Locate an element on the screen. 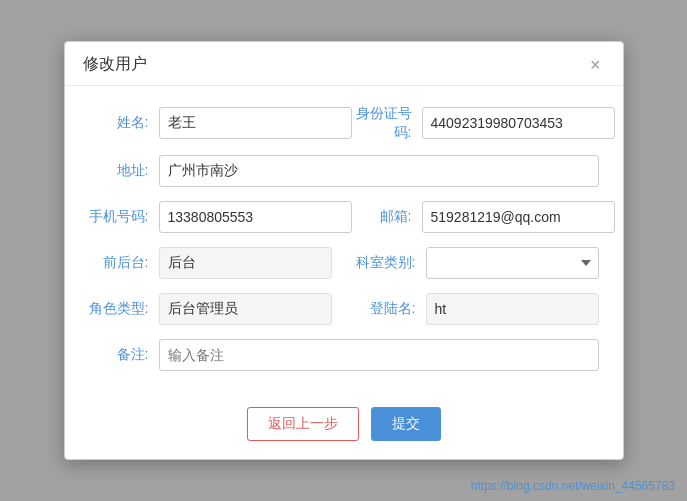  id-label: 身份证号 码: is located at coordinates (382, 122).